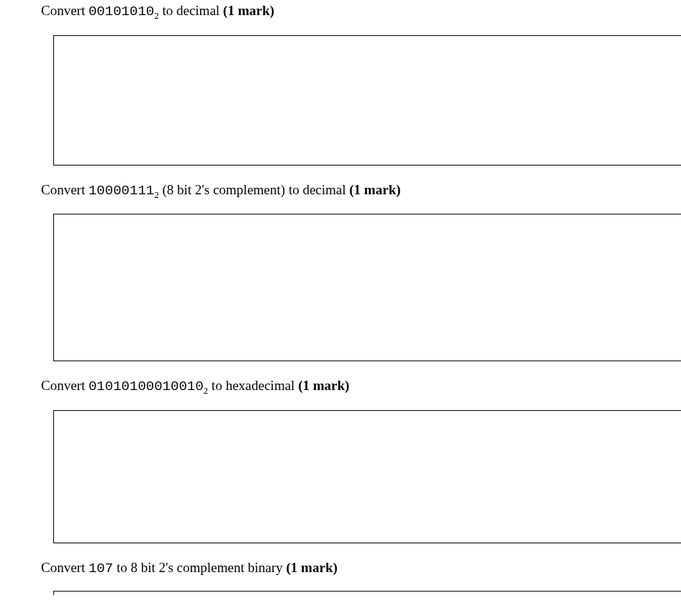 The image size is (681, 616). What do you see at coordinates (361, 12) in the screenshot?
I see `question-text: Convert 001010102 to decimal (1 mark)` at bounding box center [361, 12].